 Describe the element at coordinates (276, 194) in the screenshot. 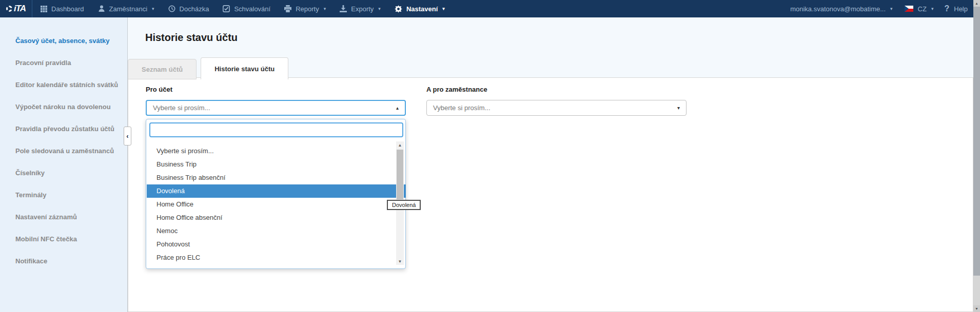

I see `account-dropdown-panel: Vyberte si prosím... Business Trip Busin…` at that location.